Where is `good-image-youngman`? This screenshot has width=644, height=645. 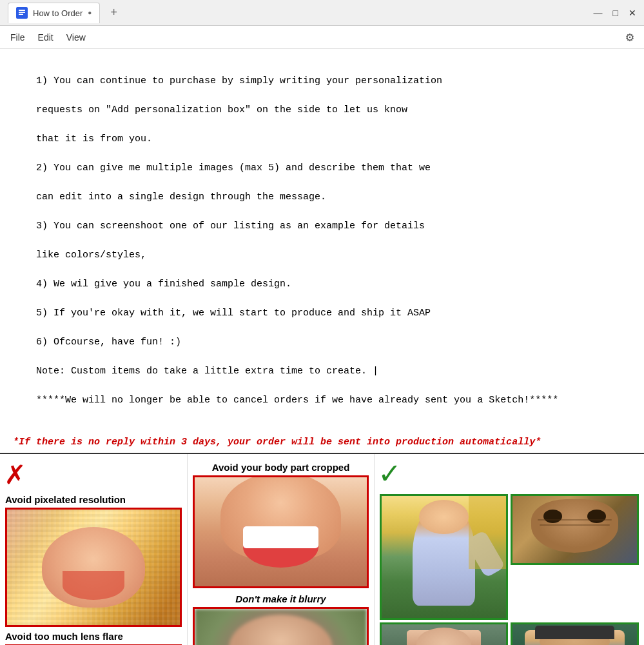
good-image-youngman is located at coordinates (444, 633).